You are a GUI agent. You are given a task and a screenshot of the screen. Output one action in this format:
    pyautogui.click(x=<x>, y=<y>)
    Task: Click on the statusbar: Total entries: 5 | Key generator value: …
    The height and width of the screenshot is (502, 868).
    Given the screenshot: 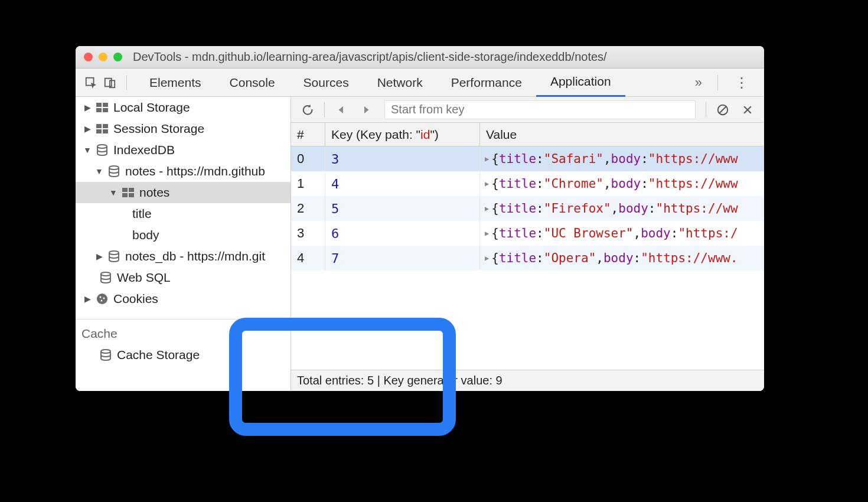 What is the action you would take?
    pyautogui.click(x=528, y=380)
    